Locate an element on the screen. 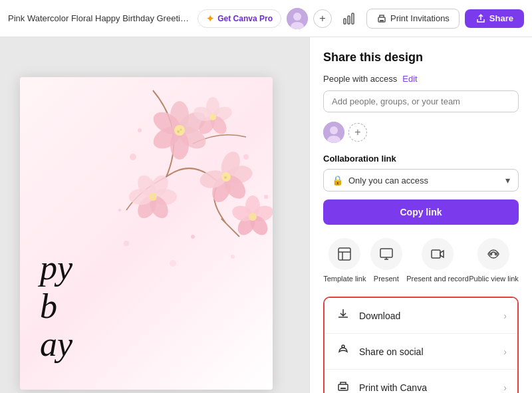 Image resolution: width=532 pixels, height=393 pixels. share-panel-title: Share this design is located at coordinates (421, 57).